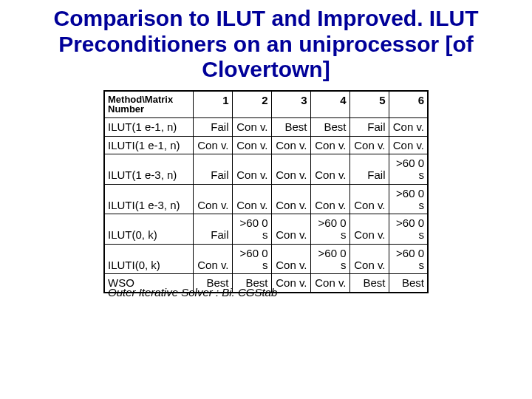 Image resolution: width=532 pixels, height=399 pixels. I want to click on col-header: 4, so click(330, 105).